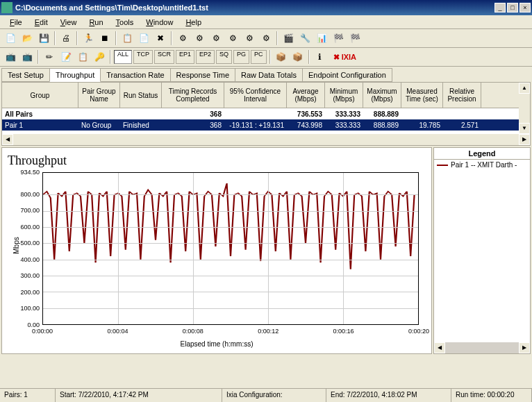 The height and width of the screenshot is (402, 532). Describe the element at coordinates (123, 57) in the screenshot. I see `filter-all: ALL` at that location.